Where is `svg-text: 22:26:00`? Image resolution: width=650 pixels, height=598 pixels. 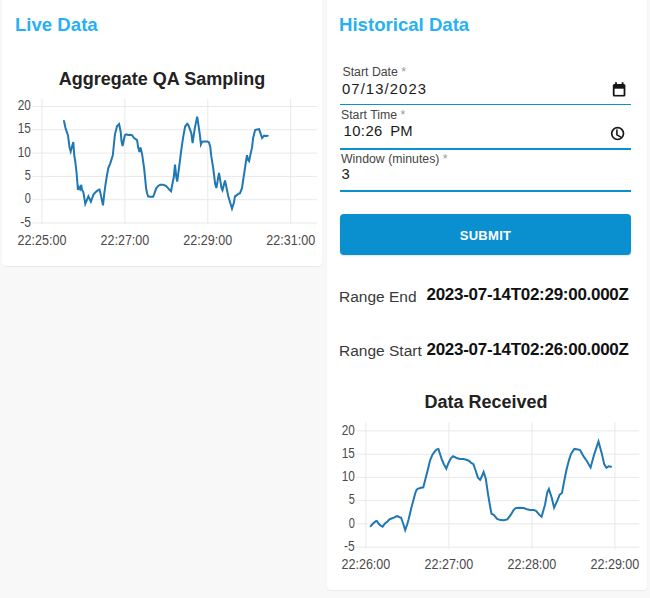
svg-text: 22:26:00 is located at coordinates (366, 564).